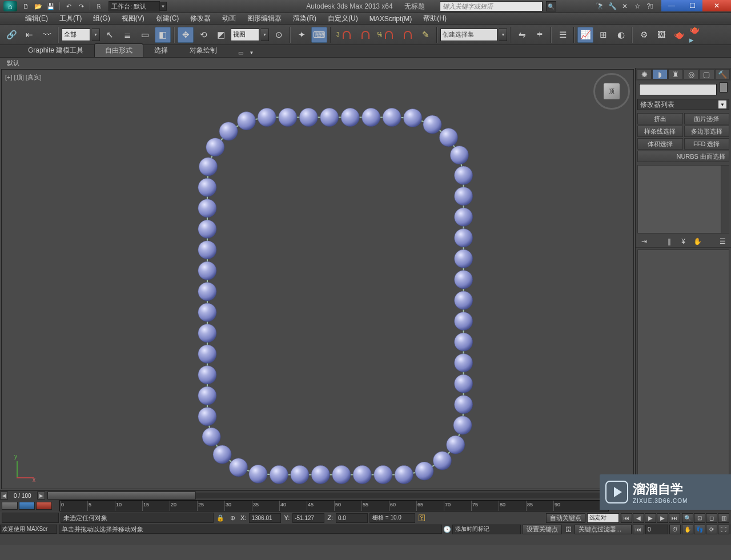 This screenshot has width=731, height=560. I want to click on keyboard-shortcut-icon: ⌨, so click(319, 35).